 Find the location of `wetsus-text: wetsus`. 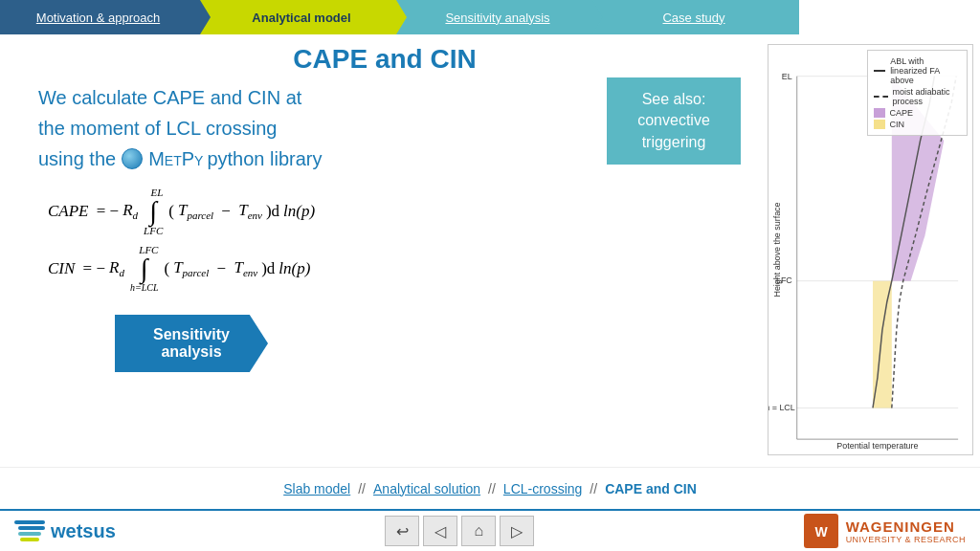

wetsus-text: wetsus is located at coordinates (83, 532).